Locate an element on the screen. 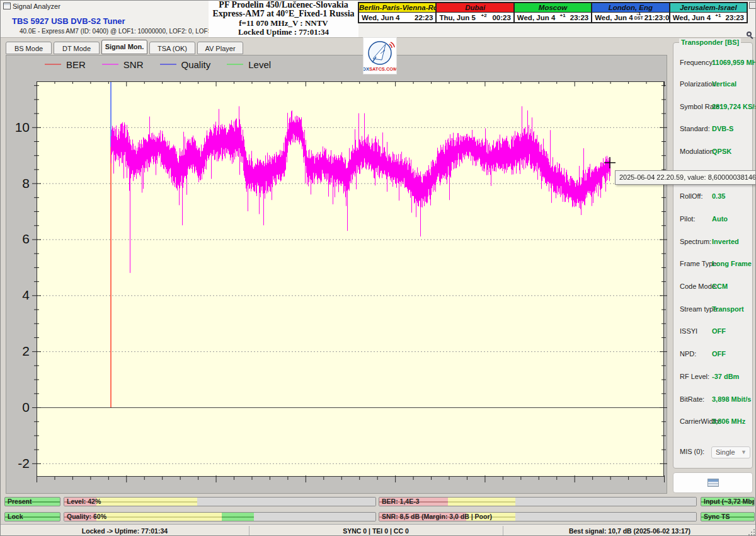 This screenshot has width=756, height=536. legend-item-quality: Quality is located at coordinates (185, 64).